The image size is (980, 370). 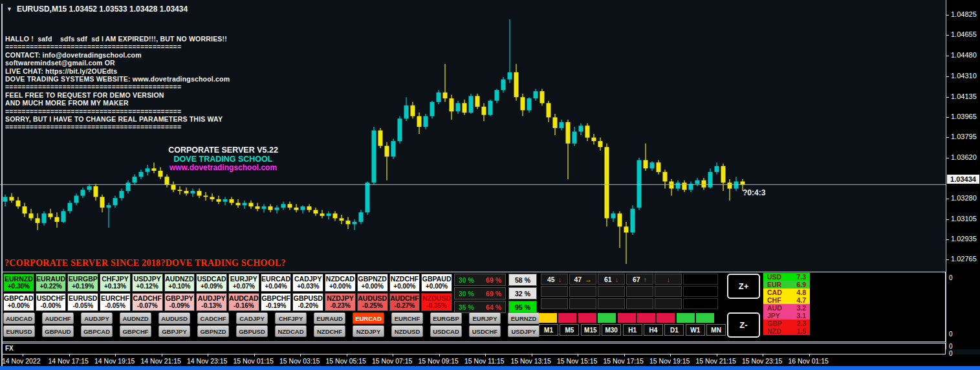 What do you see at coordinates (630, 292) in the screenshot?
I see `signal-grid: 45↓47→61↓67↑↓` at bounding box center [630, 292].